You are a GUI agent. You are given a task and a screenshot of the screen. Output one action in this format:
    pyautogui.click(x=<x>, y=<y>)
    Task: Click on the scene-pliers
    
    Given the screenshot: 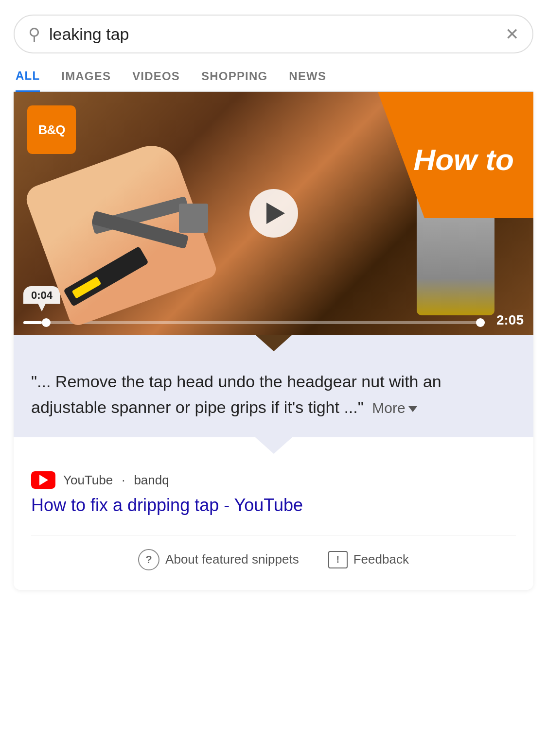 What is the action you would take?
    pyautogui.click(x=150, y=228)
    